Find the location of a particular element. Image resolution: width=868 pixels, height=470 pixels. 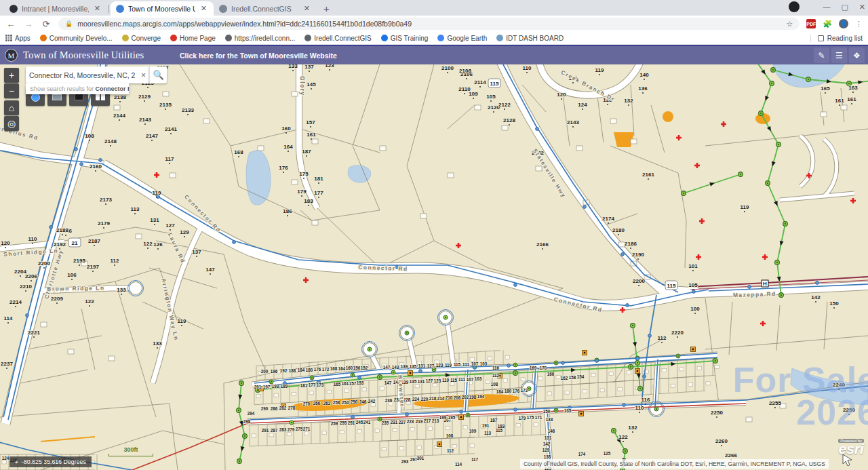

menu-kebab-icon: ⋮ is located at coordinates (859, 24).